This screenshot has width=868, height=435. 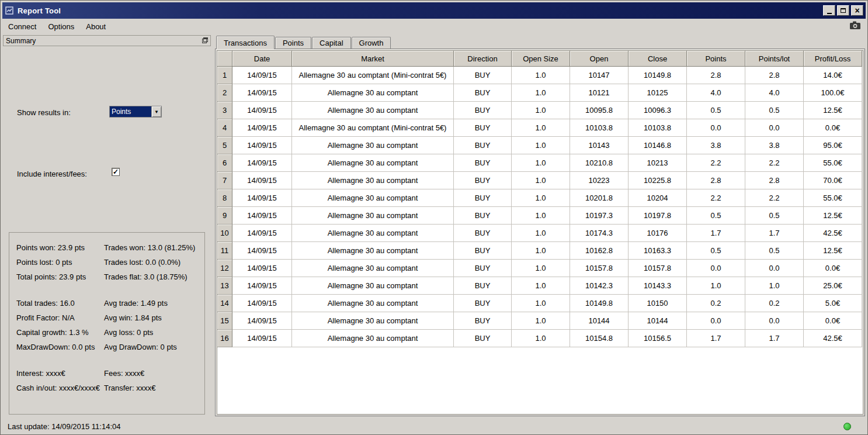 What do you see at coordinates (371, 43) in the screenshot?
I see `tab-growth: Growth` at bounding box center [371, 43].